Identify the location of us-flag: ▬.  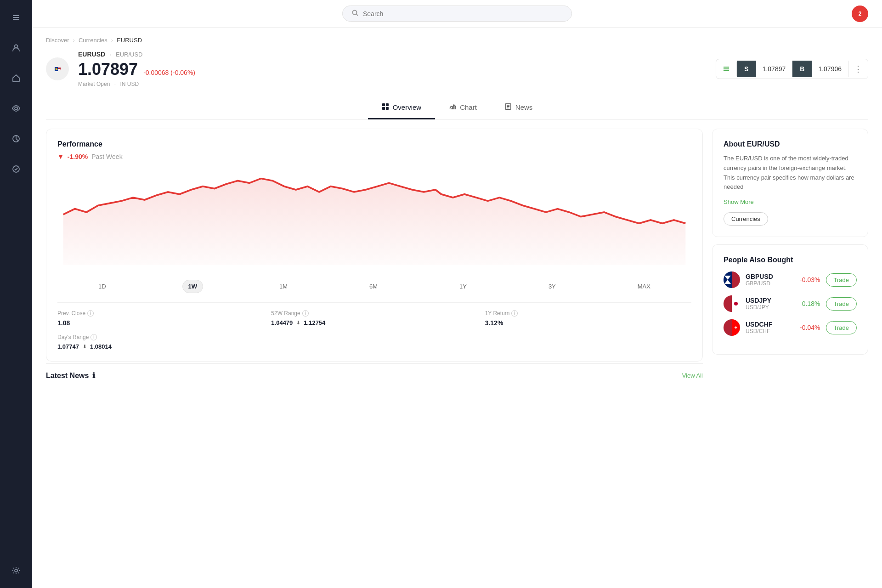
(59, 69).